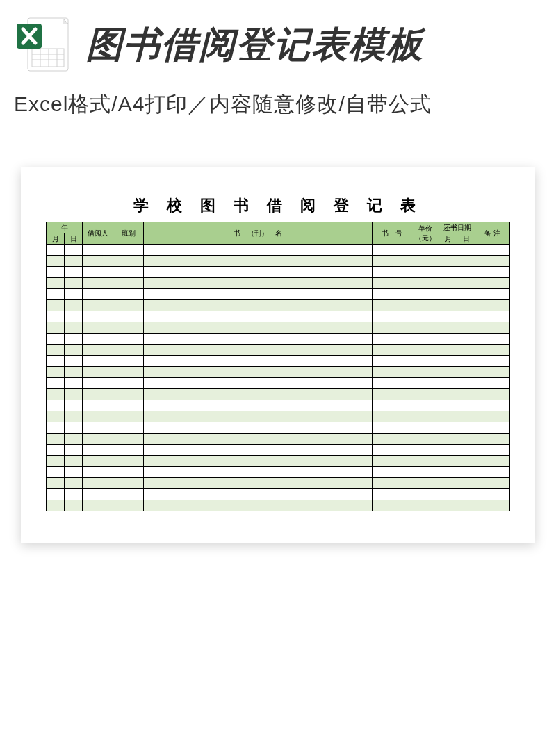 The image size is (556, 756). I want to click on col-month: 月, so click(56, 239).